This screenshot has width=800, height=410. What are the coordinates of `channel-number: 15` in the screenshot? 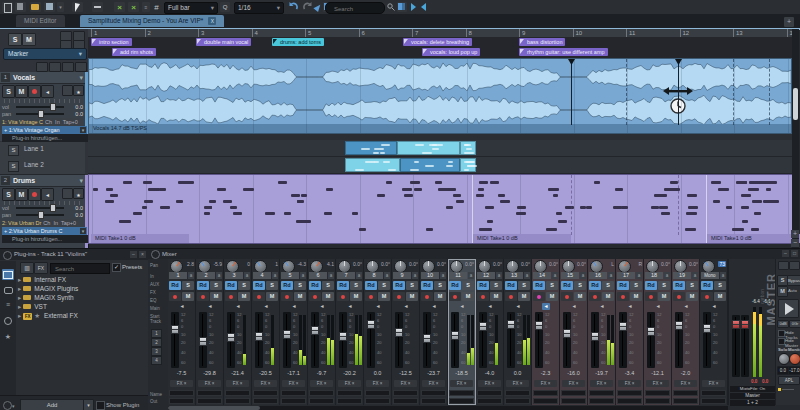 It's located at (570, 276).